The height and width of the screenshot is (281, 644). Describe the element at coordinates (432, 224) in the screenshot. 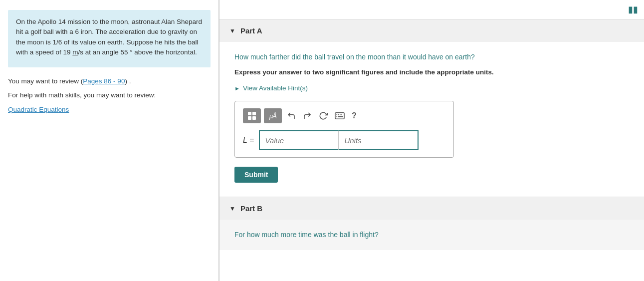

I see `part-b-section: ▼ Part B For how much more time was the …` at that location.